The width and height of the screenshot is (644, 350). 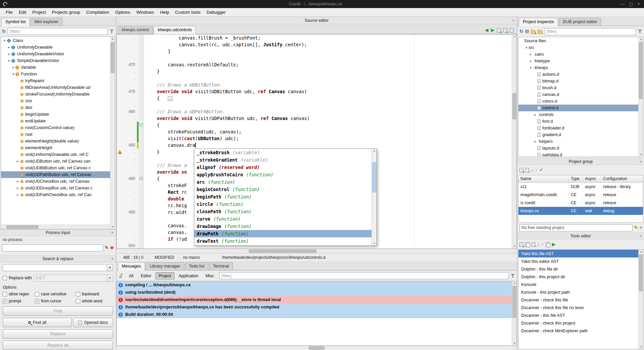 What do you see at coordinates (146, 276) in the screenshot?
I see `filter-editor-button: Editor` at bounding box center [146, 276].